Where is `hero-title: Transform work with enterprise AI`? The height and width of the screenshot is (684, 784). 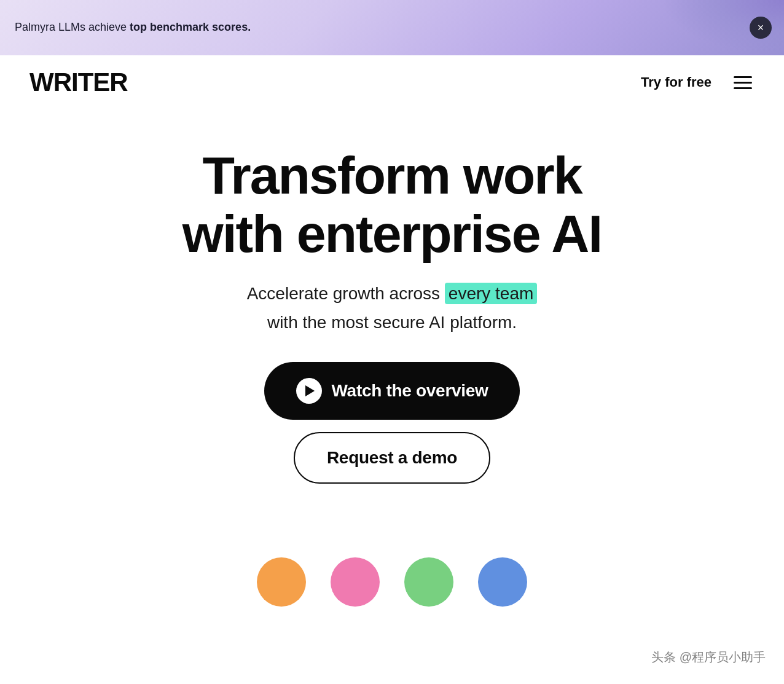 hero-title: Transform work with enterprise AI is located at coordinates (392, 204).